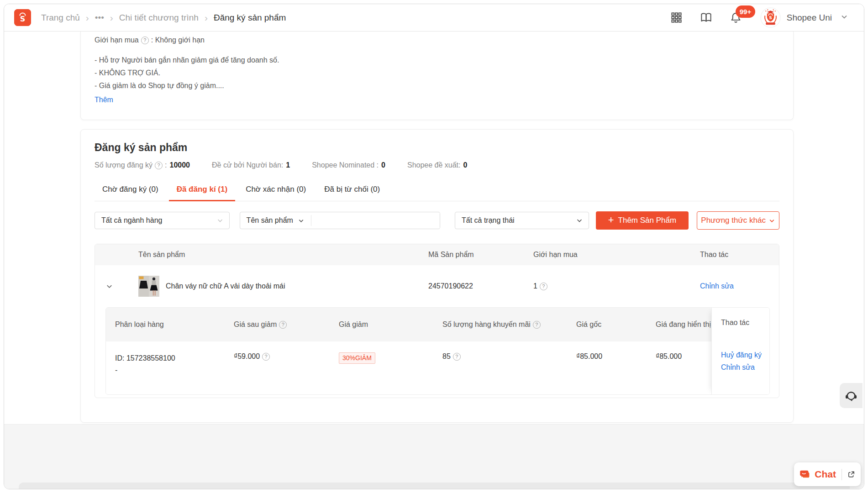 The image size is (868, 493). What do you see at coordinates (481, 286) in the screenshot?
I see `product-code: 24570190622` at bounding box center [481, 286].